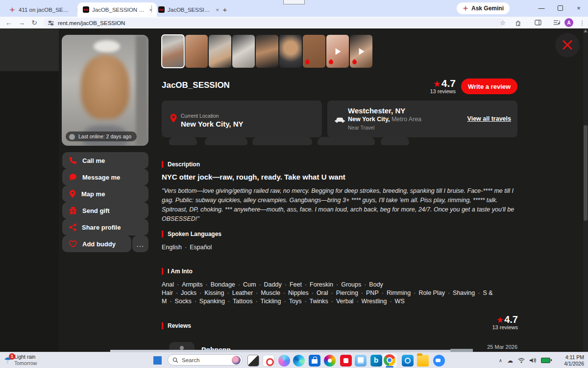 The width and height of the screenshot is (588, 368). What do you see at coordinates (533, 360) in the screenshot?
I see `volume-icon` at bounding box center [533, 360].